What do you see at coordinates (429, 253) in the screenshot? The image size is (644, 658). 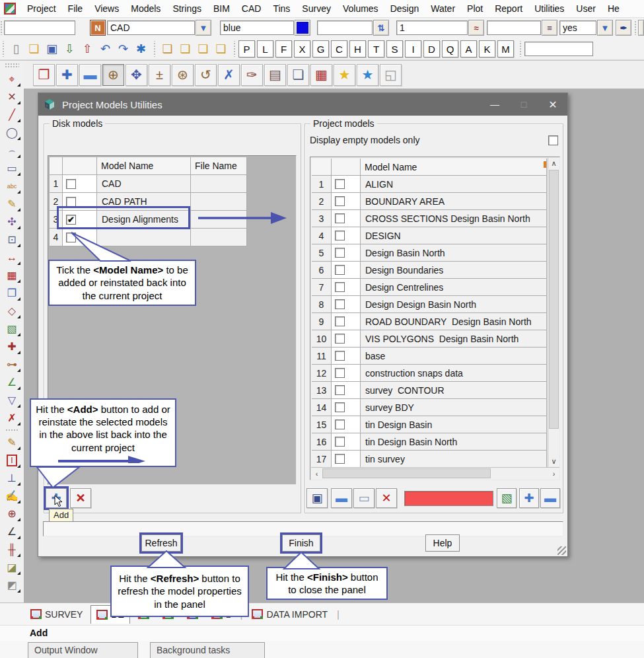 I see `project-model-row: 5Design Basin North` at bounding box center [429, 253].